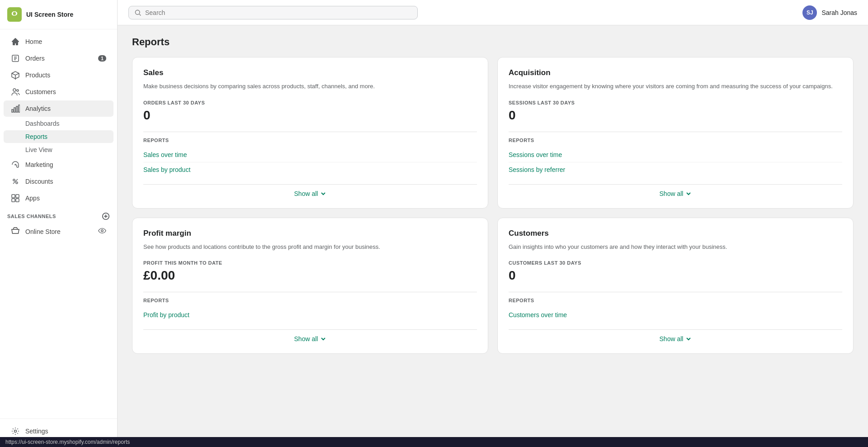 The height and width of the screenshot is (447, 868). I want to click on sidebar-item-dashboards: Dashboards, so click(59, 124).